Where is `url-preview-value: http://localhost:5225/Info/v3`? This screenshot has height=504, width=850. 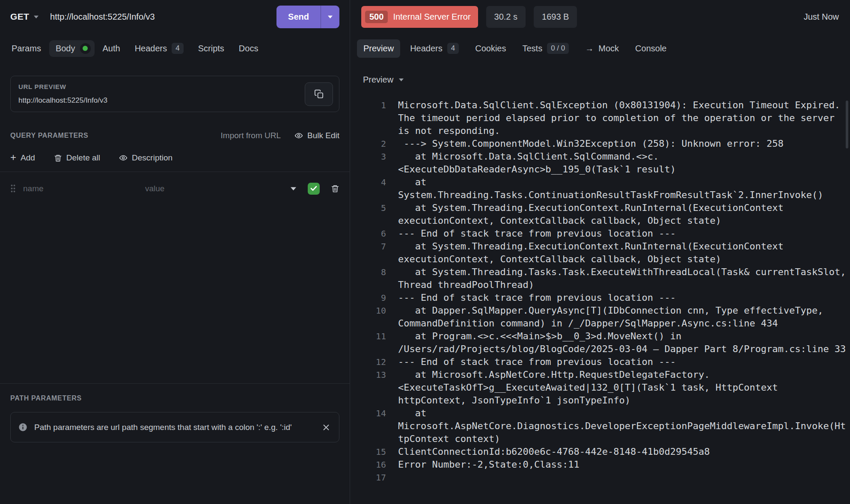
url-preview-value: http://localhost:5225/Info/v3 is located at coordinates (175, 101).